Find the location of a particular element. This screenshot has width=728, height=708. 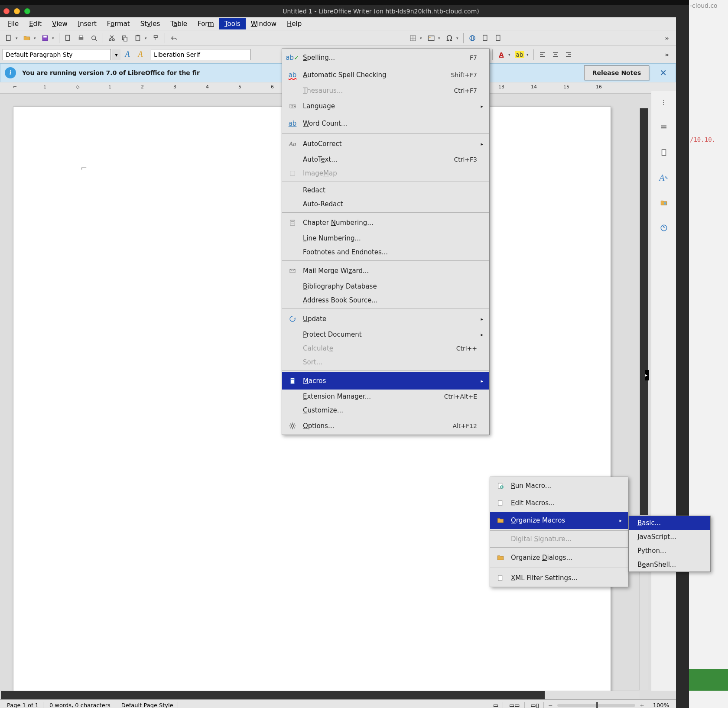

sidebar-navigator-button is located at coordinates (664, 228).